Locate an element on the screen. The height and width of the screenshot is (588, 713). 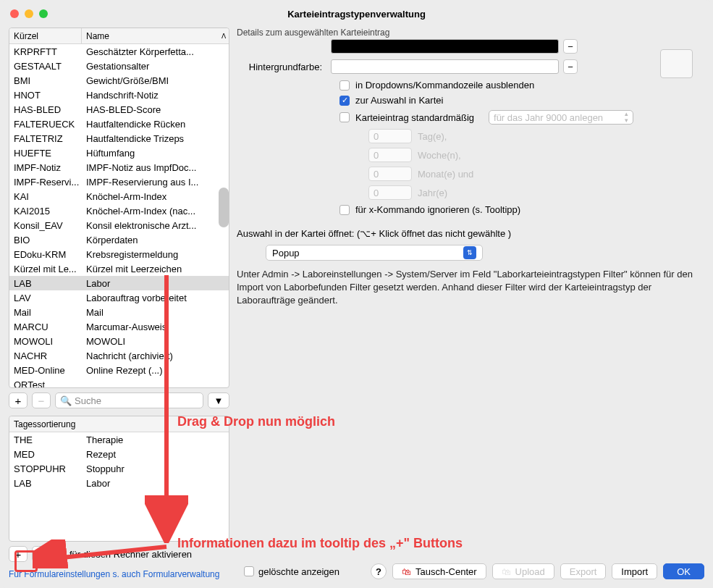
window-title: Karteieintragstypenverwaltung is located at coordinates (356, 14).